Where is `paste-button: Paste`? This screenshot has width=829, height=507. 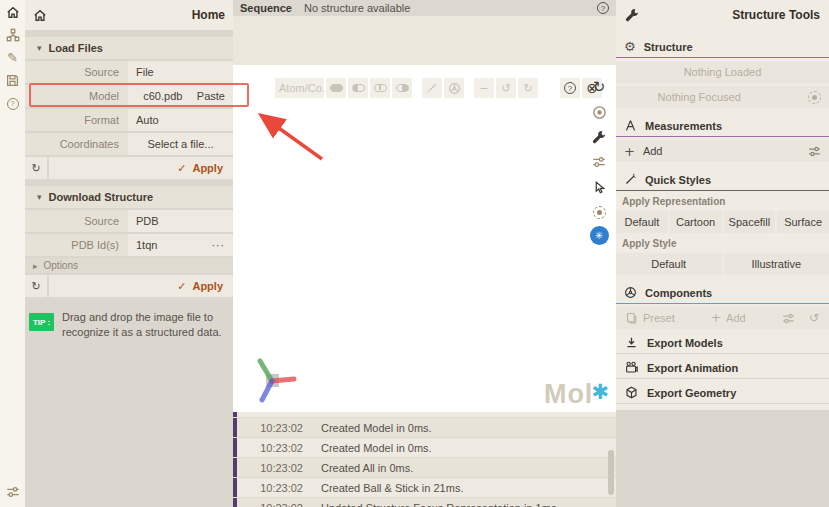 paste-button: Paste is located at coordinates (211, 96).